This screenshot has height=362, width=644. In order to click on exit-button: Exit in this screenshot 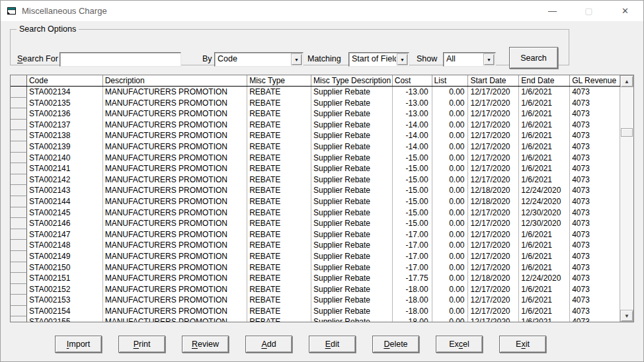, I will do `click(522, 344)`.